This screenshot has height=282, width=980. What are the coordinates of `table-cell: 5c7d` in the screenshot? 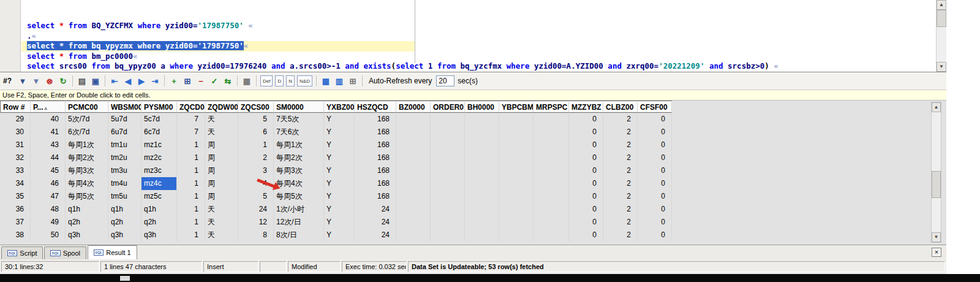 It's located at (159, 119).